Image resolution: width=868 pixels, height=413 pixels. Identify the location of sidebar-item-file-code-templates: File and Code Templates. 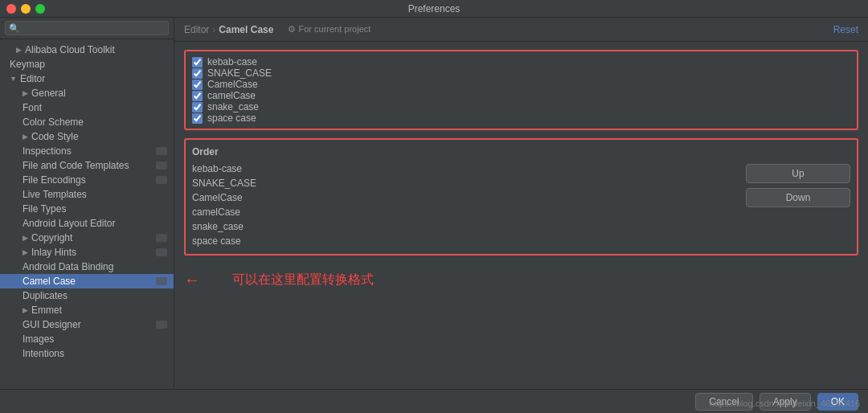
(87, 166).